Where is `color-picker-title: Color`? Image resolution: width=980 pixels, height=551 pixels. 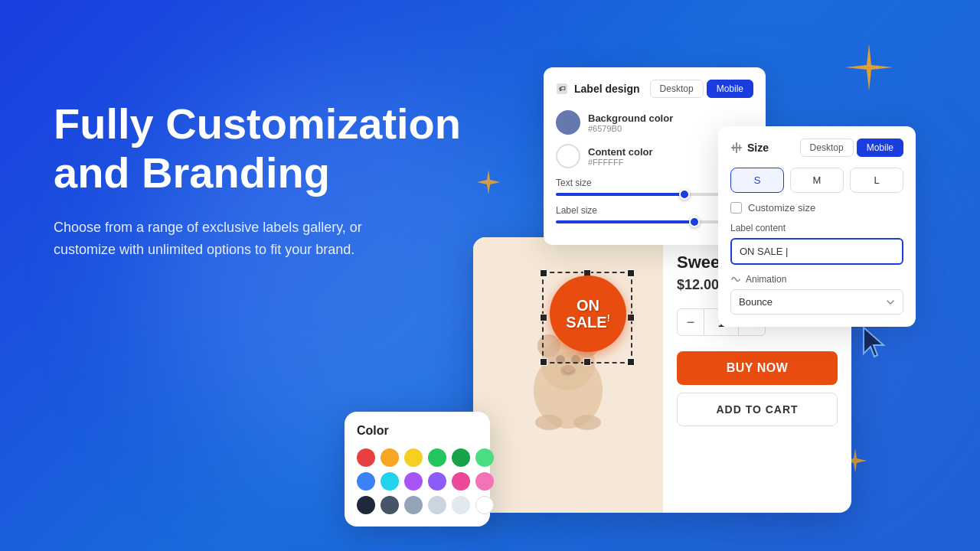 color-picker-title: Color is located at coordinates (417, 431).